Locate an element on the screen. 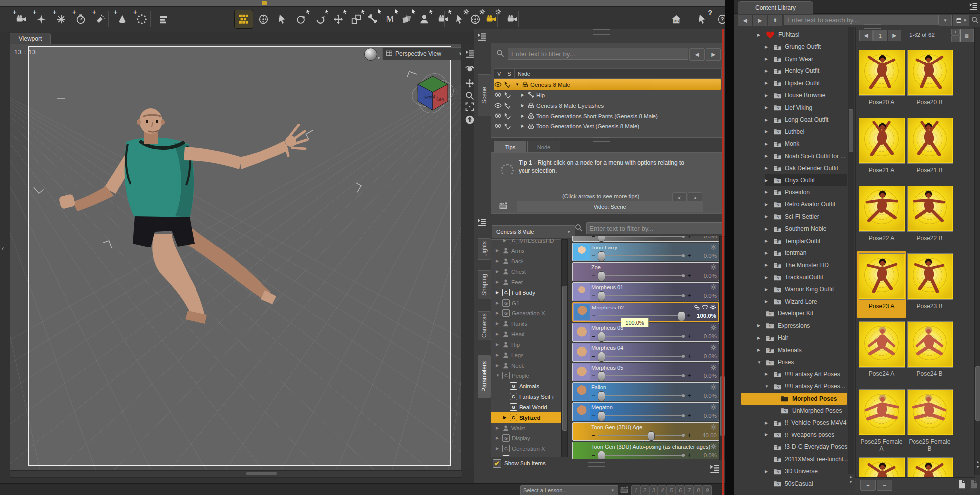 This screenshot has height=495, width=980. lesson-page-6: 6 is located at coordinates (680, 490).